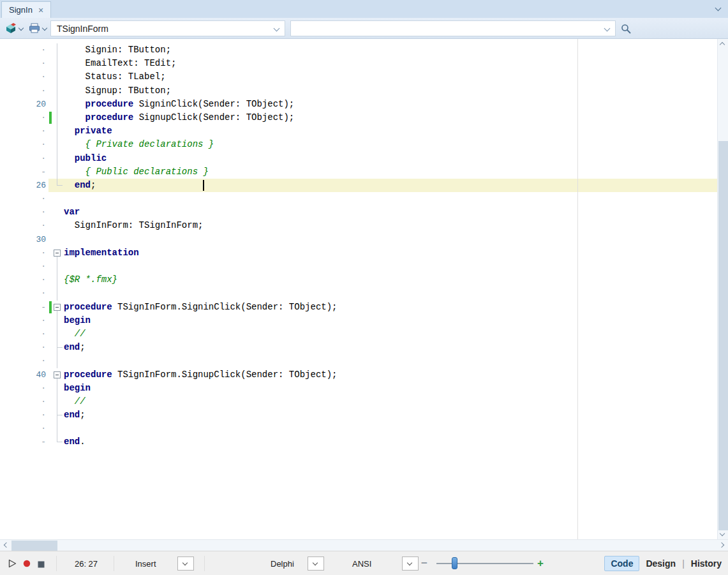  I want to click on code-line-17: · EmailText: TEdit;, so click(359, 64).